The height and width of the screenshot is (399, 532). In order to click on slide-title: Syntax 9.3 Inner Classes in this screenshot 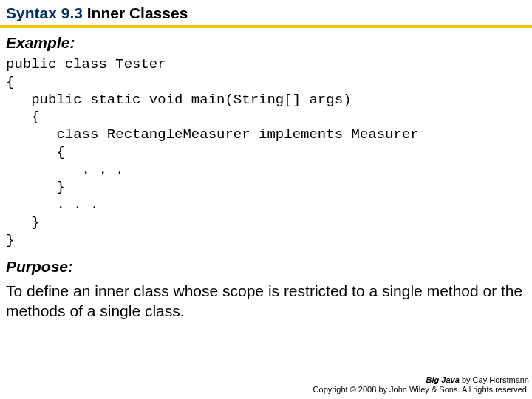, I will do `click(266, 14)`.